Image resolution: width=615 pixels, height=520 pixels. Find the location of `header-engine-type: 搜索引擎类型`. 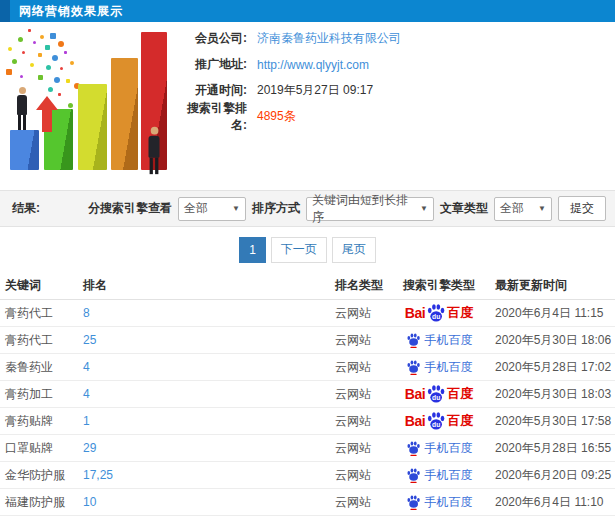

header-engine-type: 搜索引擎类型 is located at coordinates (439, 286).